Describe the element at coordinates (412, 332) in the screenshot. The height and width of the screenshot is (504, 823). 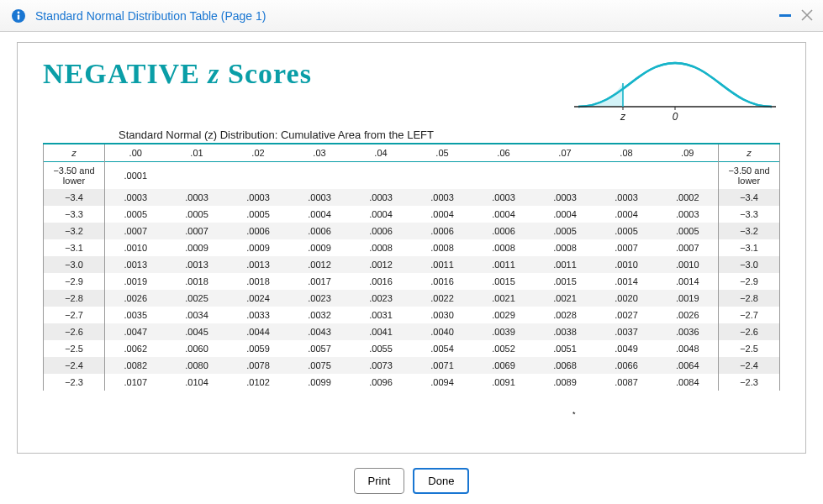
I see `table-row: −2.6.0047.0045.0044.0043.0041.0040.0039.…` at that location.